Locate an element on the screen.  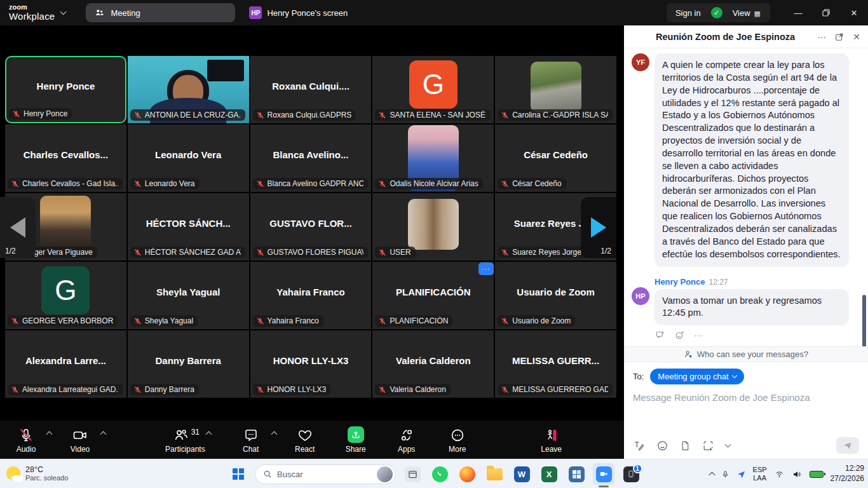
mic-muted-icon is located at coordinates (137, 253).